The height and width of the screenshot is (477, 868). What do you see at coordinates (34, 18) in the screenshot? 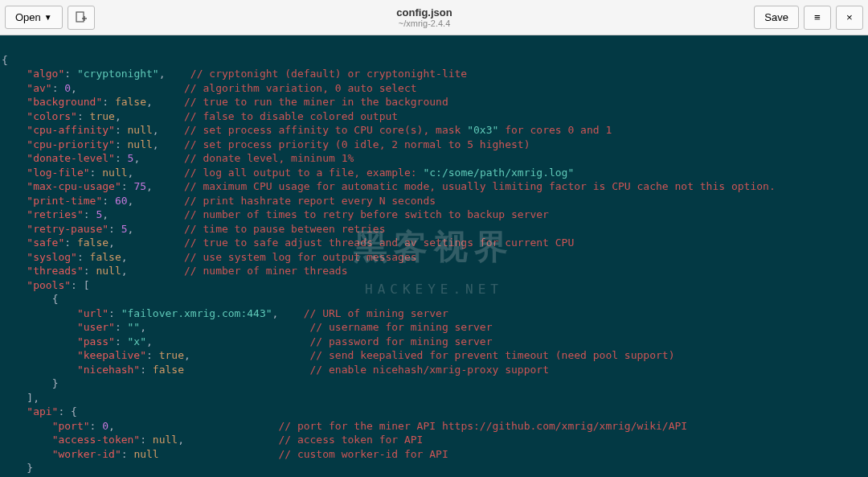
I see `open-button: Open ▼` at bounding box center [34, 18].